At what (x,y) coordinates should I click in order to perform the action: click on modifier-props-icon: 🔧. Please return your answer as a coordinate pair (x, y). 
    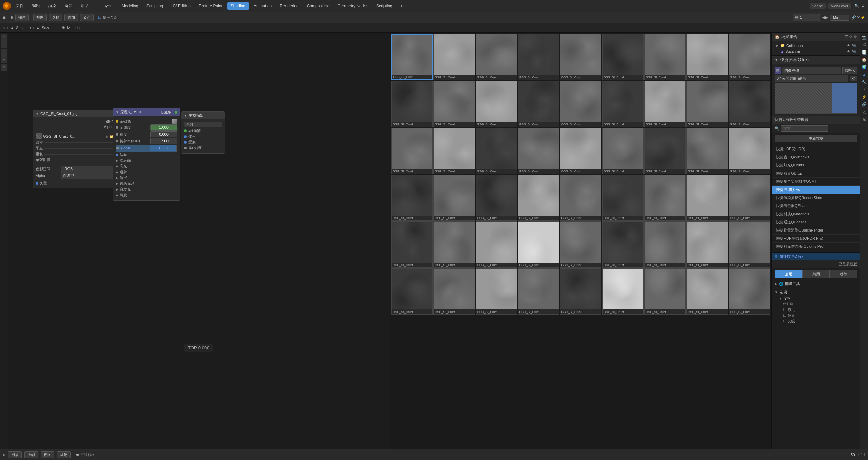
    Looking at the image, I should click on (864, 82).